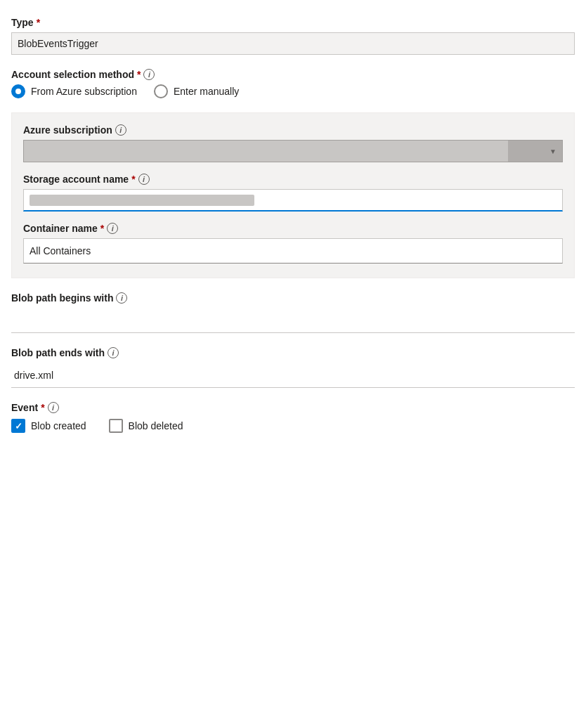  What do you see at coordinates (60, 228) in the screenshot?
I see `container-name-label-text: Container name` at bounding box center [60, 228].